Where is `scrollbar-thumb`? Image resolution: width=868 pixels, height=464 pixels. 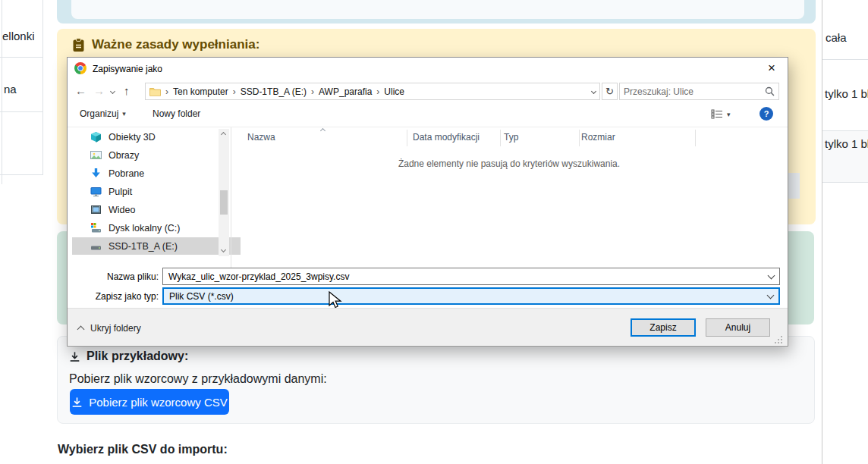 scrollbar-thumb is located at coordinates (224, 202).